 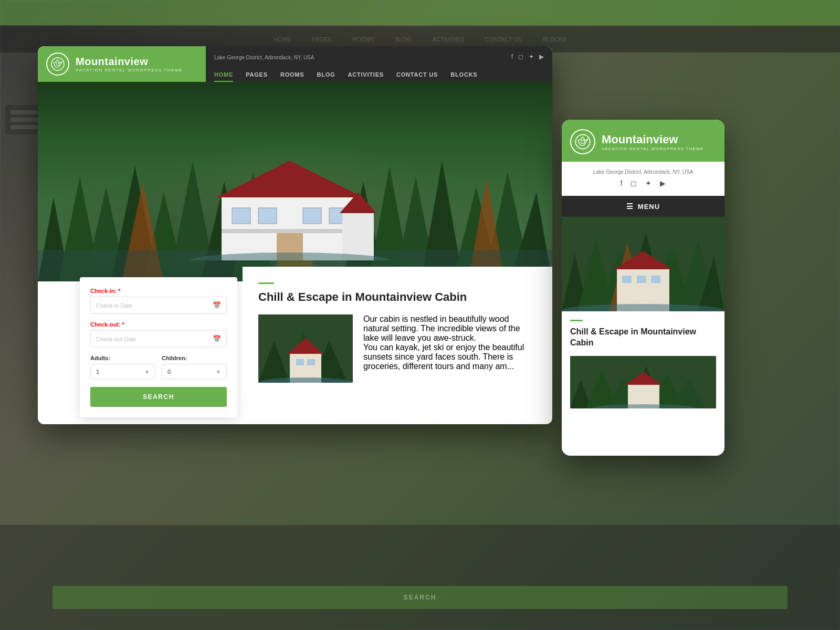 I want to click on nav-location: Lake George District, Adirondack, NY, US…, so click(x=264, y=57).